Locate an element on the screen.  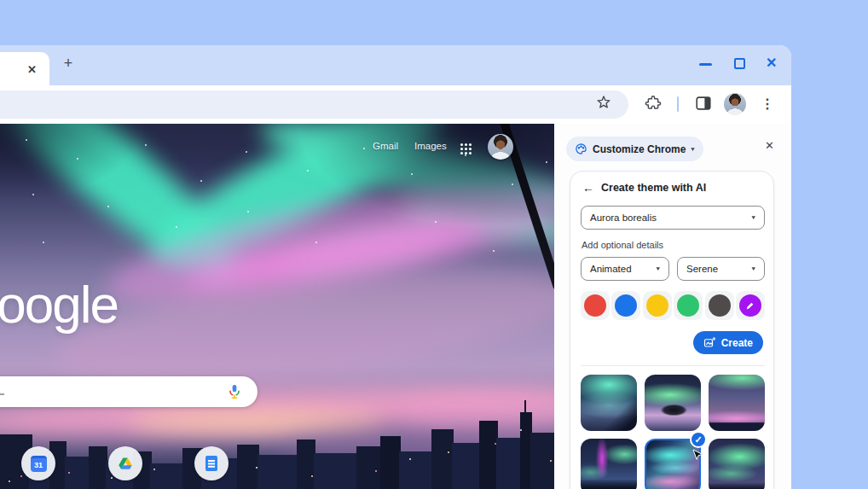
new-tab-button: + is located at coordinates (68, 63).